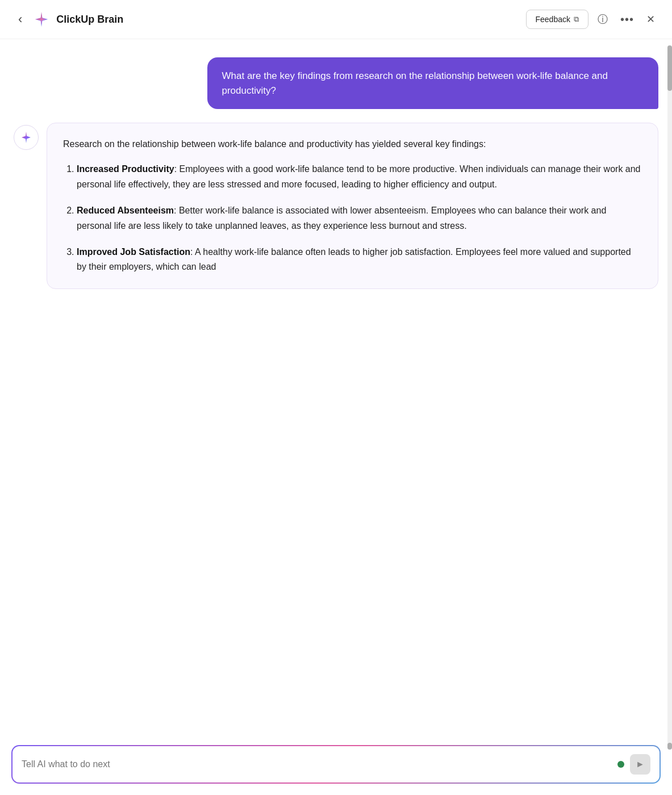 The height and width of the screenshot is (795, 672). Describe the element at coordinates (651, 19) in the screenshot. I see `close-button: ✕` at that location.